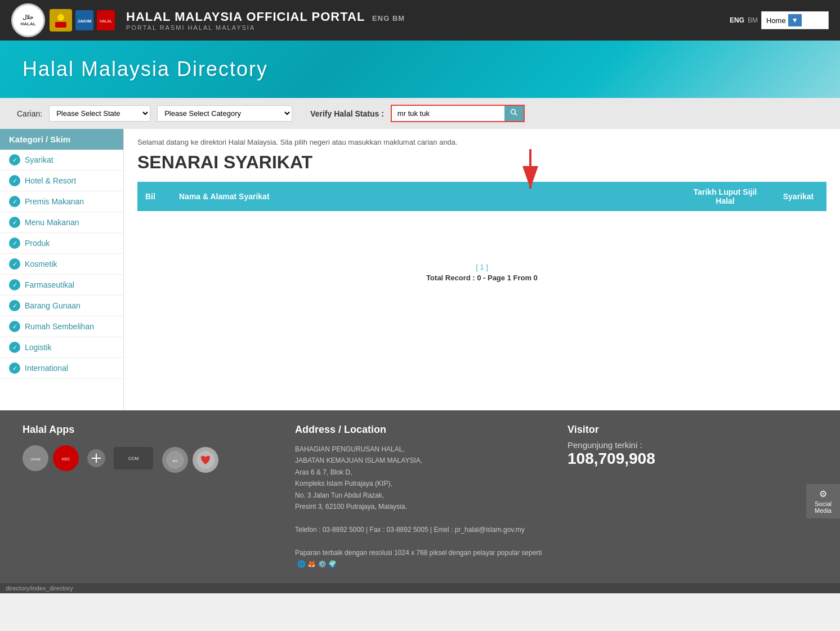 The height and width of the screenshot is (631, 840). I want to click on check-icon-syarikat: ✓, so click(15, 160).